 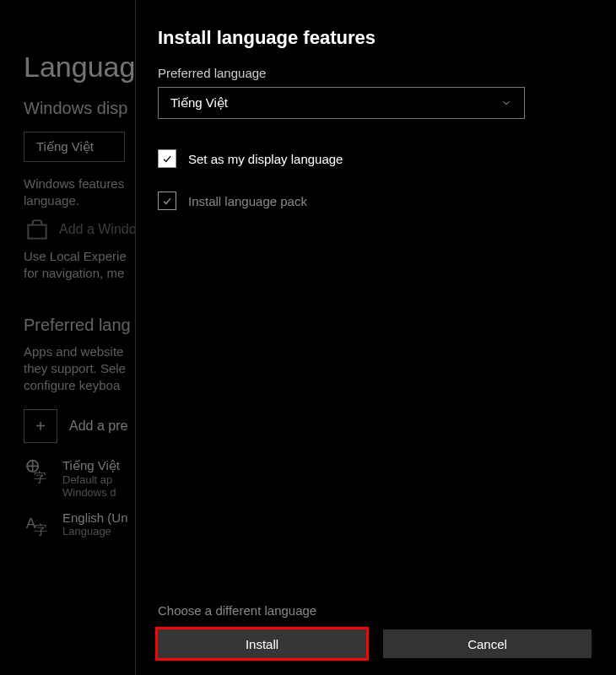 What do you see at coordinates (41, 426) in the screenshot?
I see `plus-icon: +` at bounding box center [41, 426].